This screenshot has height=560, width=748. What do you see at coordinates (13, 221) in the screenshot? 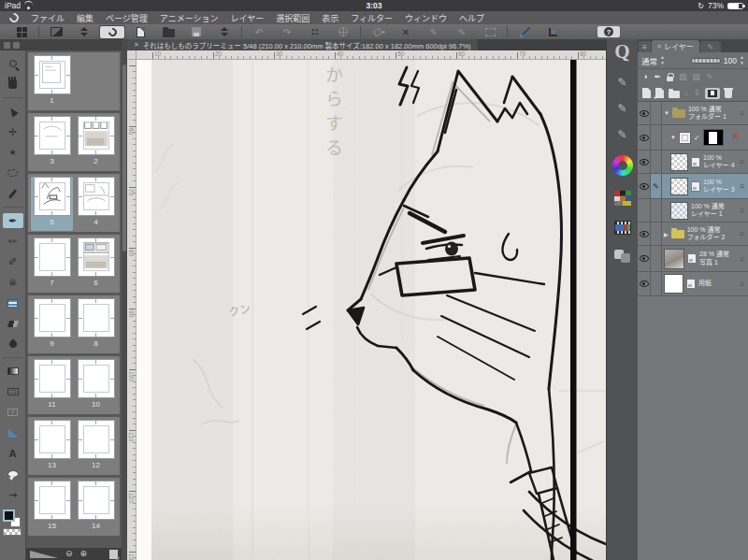
I see `tool-pen-selected: ✒` at bounding box center [13, 221].